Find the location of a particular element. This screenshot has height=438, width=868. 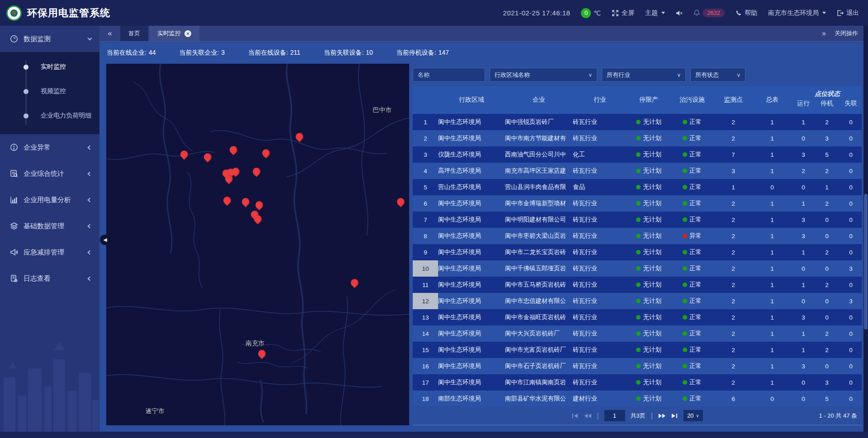

table-row: 14阆中生态环境局阆中大兴页岩机砖厂砖瓦行业无计划正常21120 is located at coordinates (637, 334).